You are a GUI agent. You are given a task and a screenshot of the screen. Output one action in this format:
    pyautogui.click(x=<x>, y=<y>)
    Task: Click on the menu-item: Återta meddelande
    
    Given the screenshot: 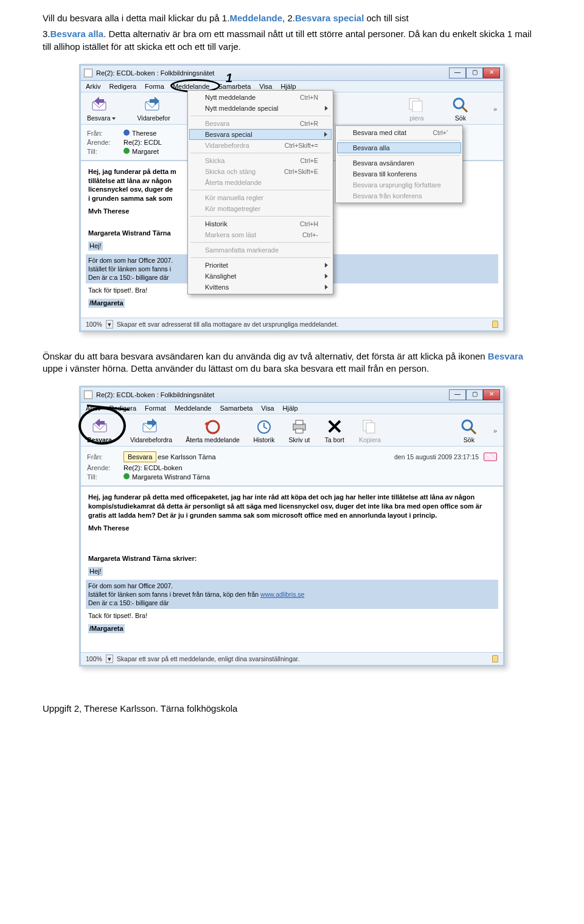 What is the action you would take?
    pyautogui.click(x=260, y=182)
    